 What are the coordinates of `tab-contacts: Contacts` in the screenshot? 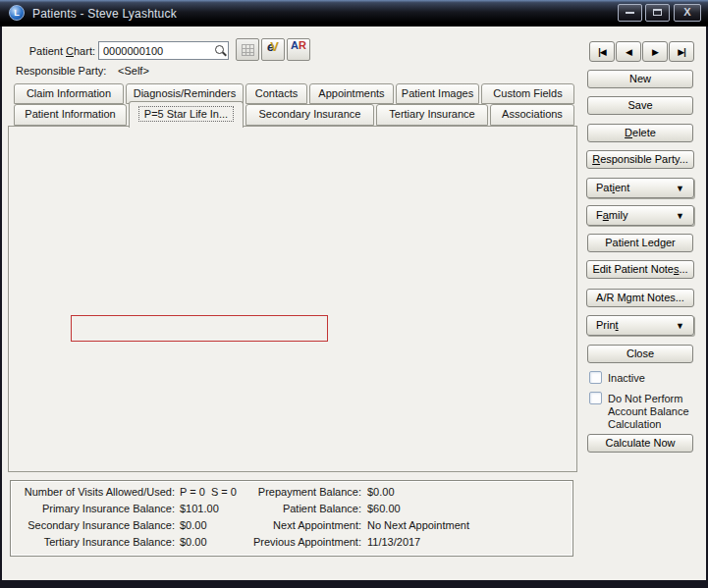 It's located at (277, 94).